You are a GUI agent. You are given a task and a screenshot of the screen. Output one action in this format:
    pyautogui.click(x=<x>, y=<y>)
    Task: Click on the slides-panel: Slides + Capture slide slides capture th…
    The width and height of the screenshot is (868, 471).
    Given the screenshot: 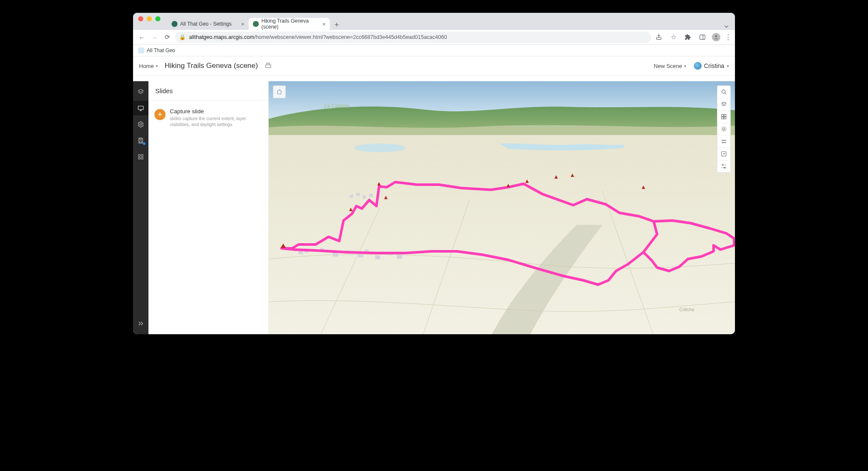 What is the action you would take?
    pyautogui.click(x=209, y=208)
    